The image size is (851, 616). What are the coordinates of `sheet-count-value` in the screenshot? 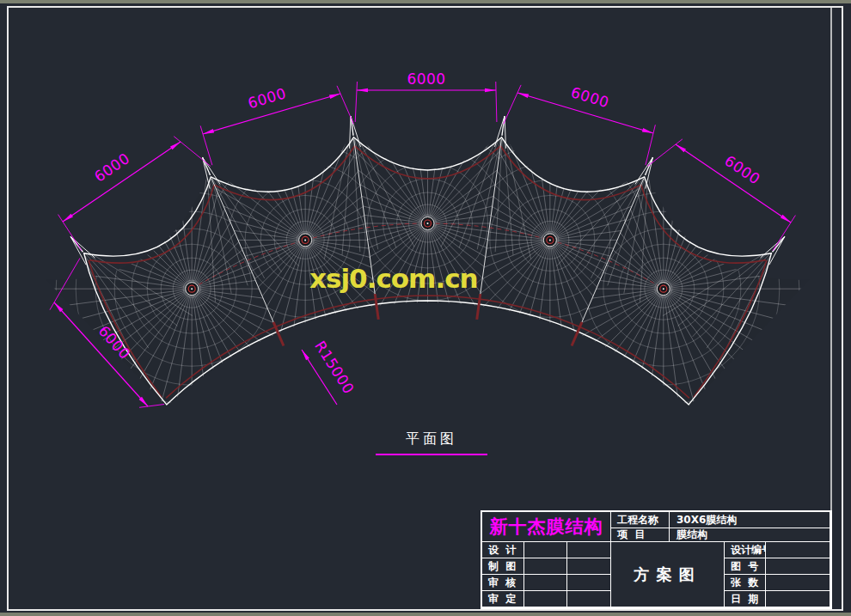 It's located at (798, 582).